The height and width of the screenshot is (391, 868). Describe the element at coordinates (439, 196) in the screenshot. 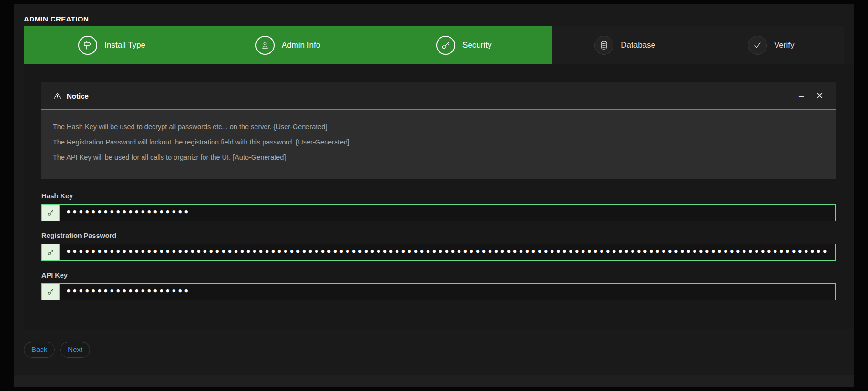

I see `hash-key-label: Hash Key` at that location.